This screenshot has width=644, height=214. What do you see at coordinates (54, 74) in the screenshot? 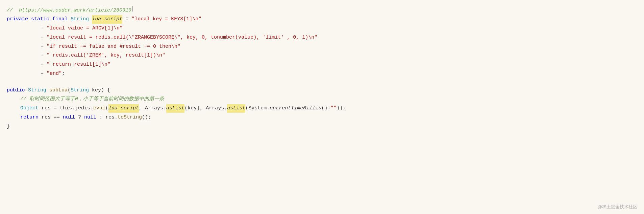
I see `string-7: "end"` at bounding box center [54, 74].